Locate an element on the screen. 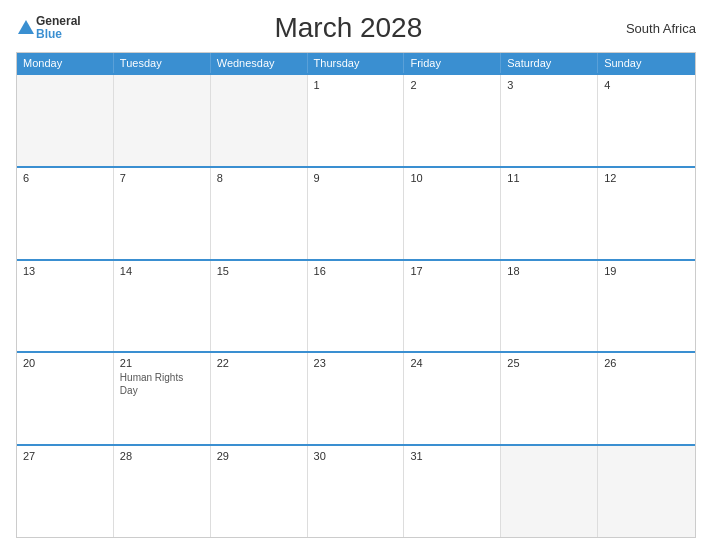 The height and width of the screenshot is (550, 712). cal-cell-6: 6 is located at coordinates (66, 214).